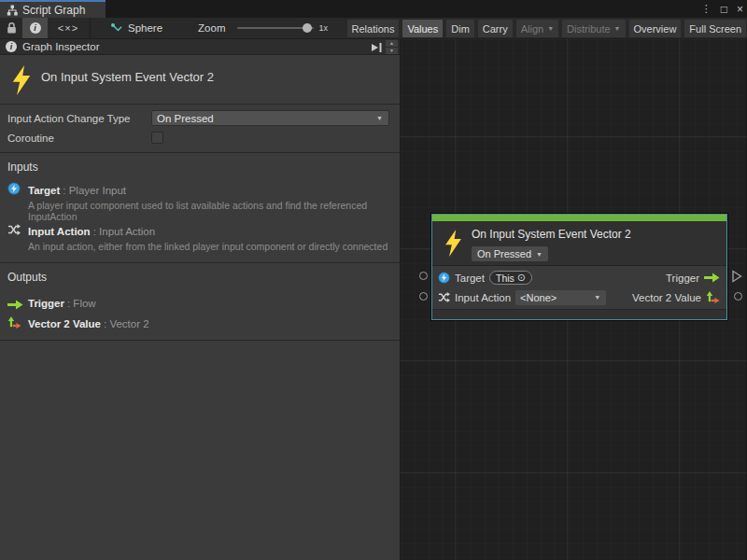  What do you see at coordinates (483, 298) in the screenshot?
I see `input-action-port-label: Input Action` at bounding box center [483, 298].